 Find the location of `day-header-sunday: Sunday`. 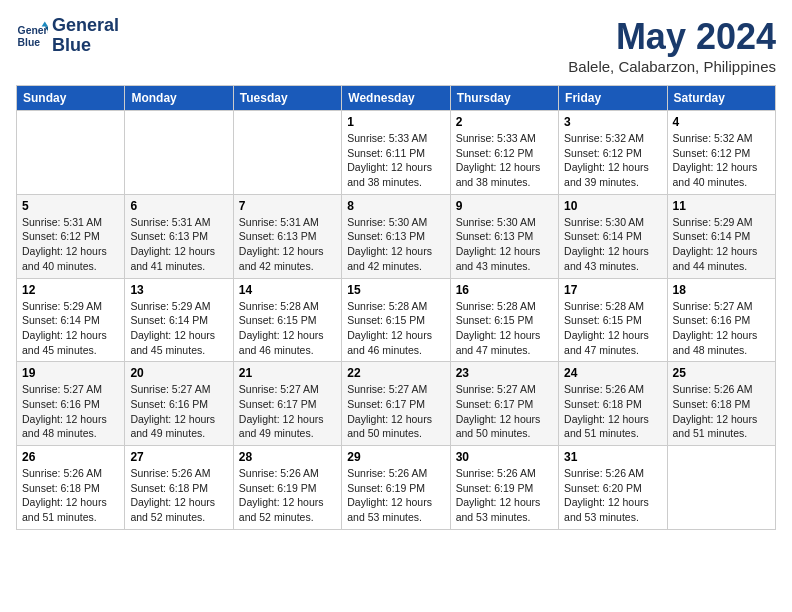

day-header-sunday: Sunday is located at coordinates (71, 98).